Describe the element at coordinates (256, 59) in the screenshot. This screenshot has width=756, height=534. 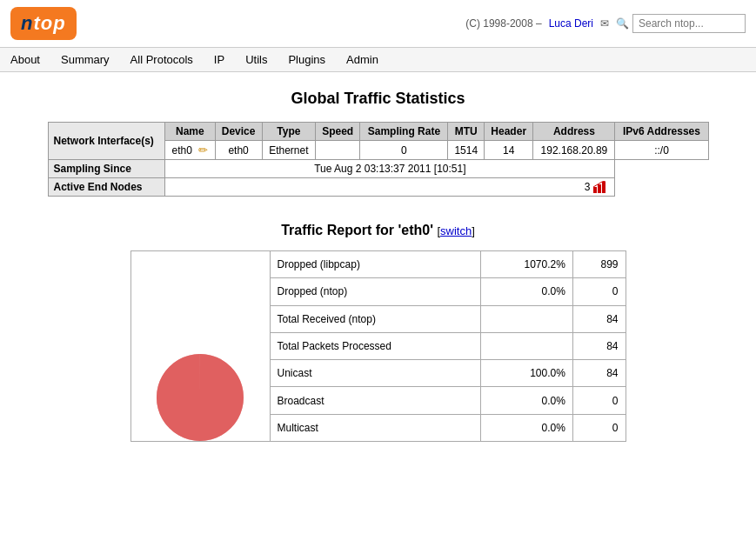
I see `nav-utils: Utils` at that location.